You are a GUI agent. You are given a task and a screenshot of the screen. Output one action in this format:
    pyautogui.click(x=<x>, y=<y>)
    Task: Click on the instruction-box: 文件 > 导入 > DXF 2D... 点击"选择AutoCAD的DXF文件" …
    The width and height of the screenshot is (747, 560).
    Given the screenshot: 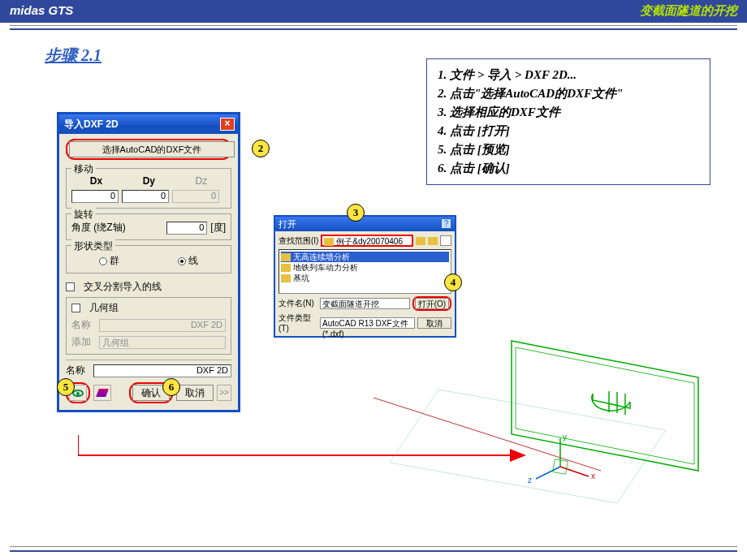 What is the action you would take?
    pyautogui.click(x=568, y=122)
    